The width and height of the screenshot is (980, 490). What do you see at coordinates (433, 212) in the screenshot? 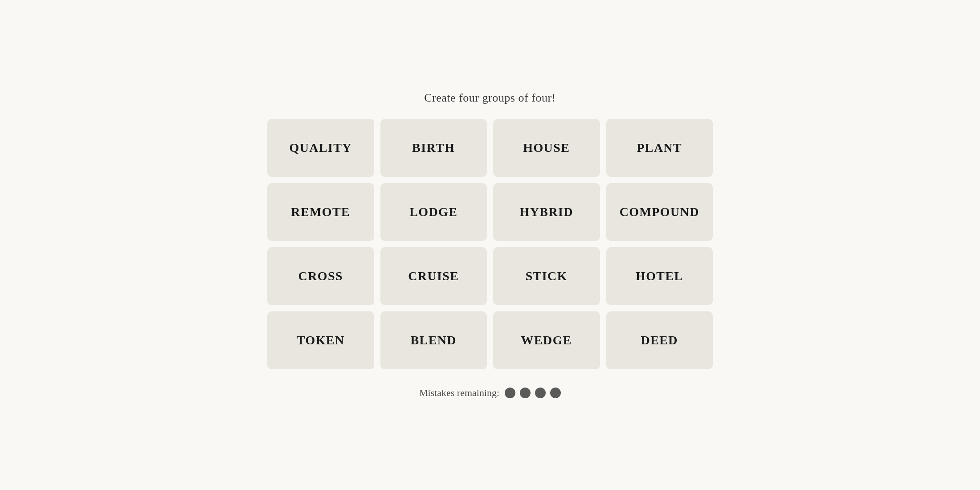
I see `word-label-lodge: LODGE` at bounding box center [433, 212].